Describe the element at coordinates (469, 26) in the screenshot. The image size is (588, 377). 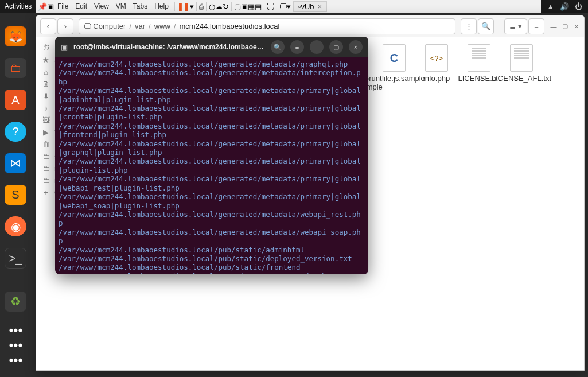
I see `more-button: ⋮` at that location.